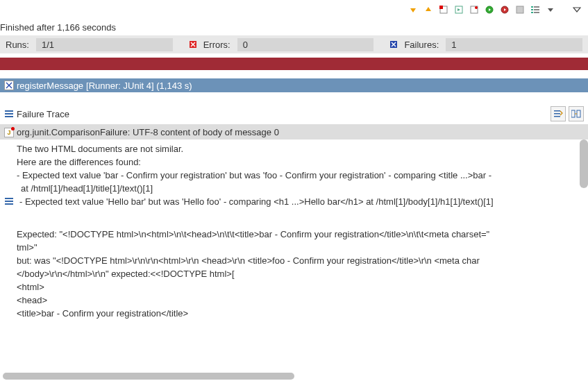  What do you see at coordinates (294, 314) in the screenshot?
I see `trace-line: <title>bar - Confirm your registration</…` at bounding box center [294, 314].